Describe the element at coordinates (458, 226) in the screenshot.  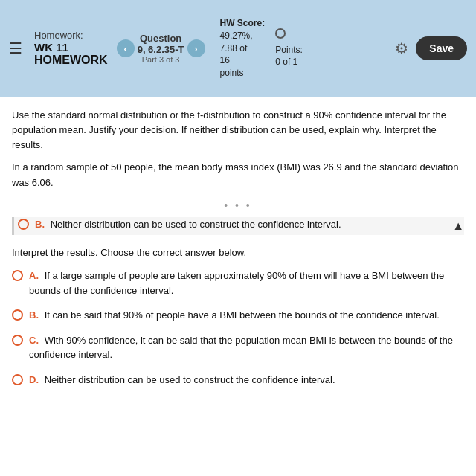
I see `scroll-up-indicator: ▲` at that location.